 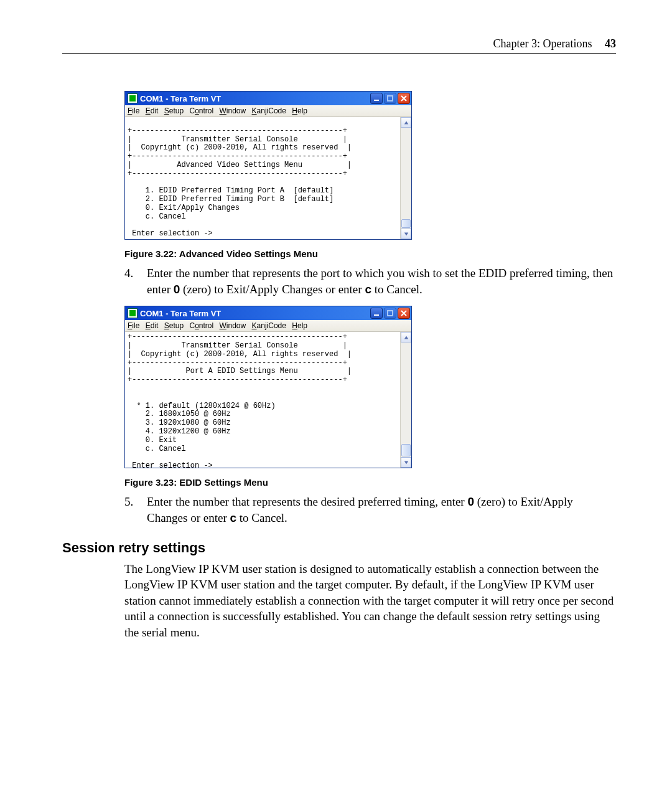 I want to click on step-text: Enter the number that represents the por…, so click(x=381, y=281).